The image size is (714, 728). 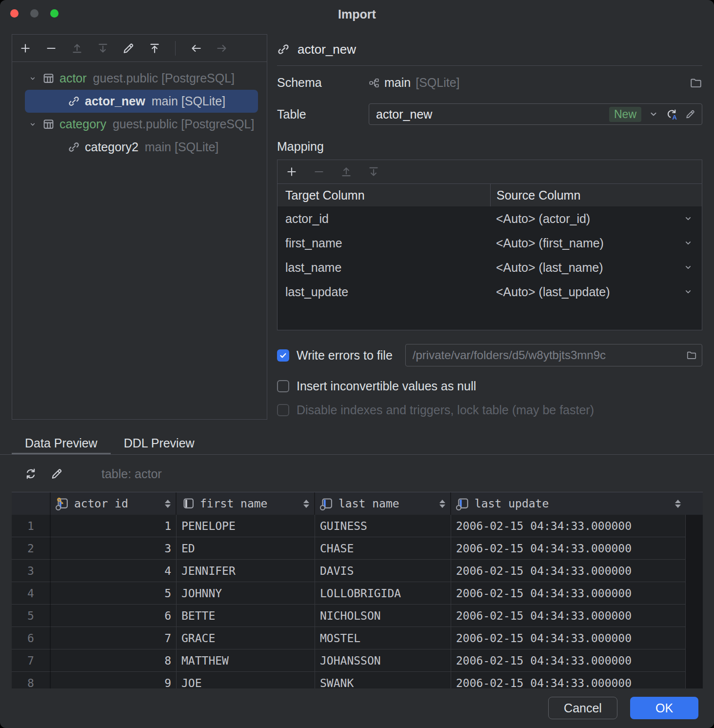 What do you see at coordinates (357, 638) in the screenshot?
I see `table-row: 6 7 GRACE MOSTEL 2006-02-15 04:34:33.000…` at bounding box center [357, 638].